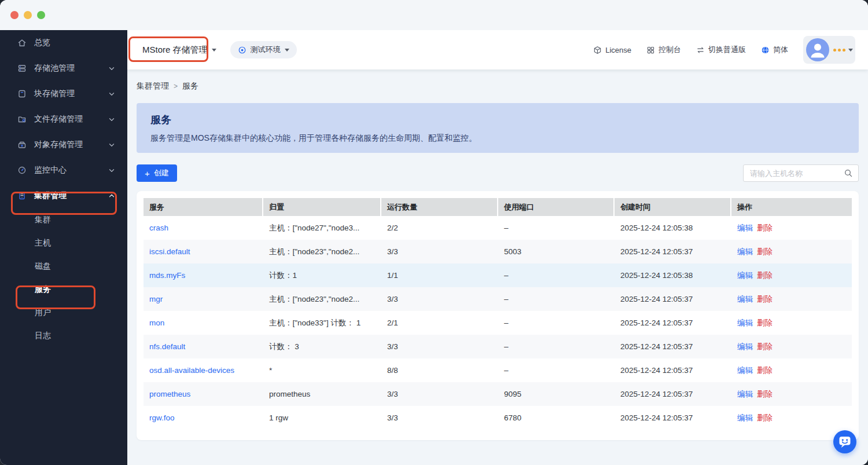 The image size is (868, 465). Describe the element at coordinates (287, 50) in the screenshot. I see `caret-down-icon` at that location.